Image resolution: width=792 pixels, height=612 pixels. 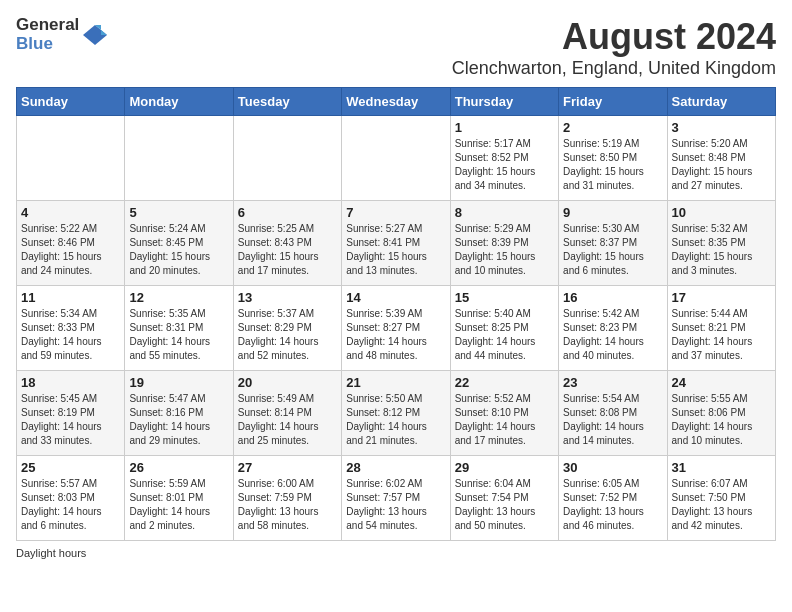 What do you see at coordinates (70, 420) in the screenshot?
I see `day-info: Sunrise: 5:45 AM Sunset: 8:19 PM Dayligh…` at bounding box center [70, 420].